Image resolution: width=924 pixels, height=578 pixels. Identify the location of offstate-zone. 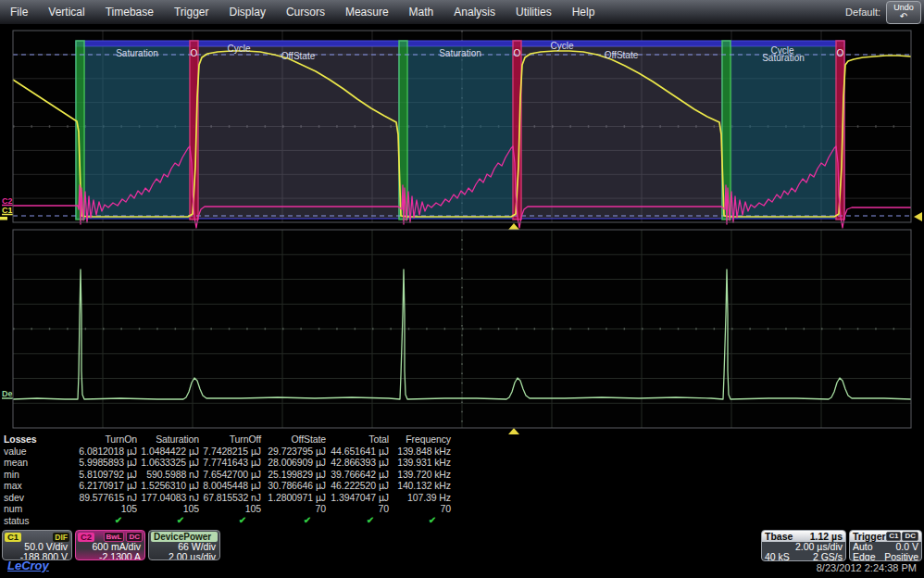
(622, 132).